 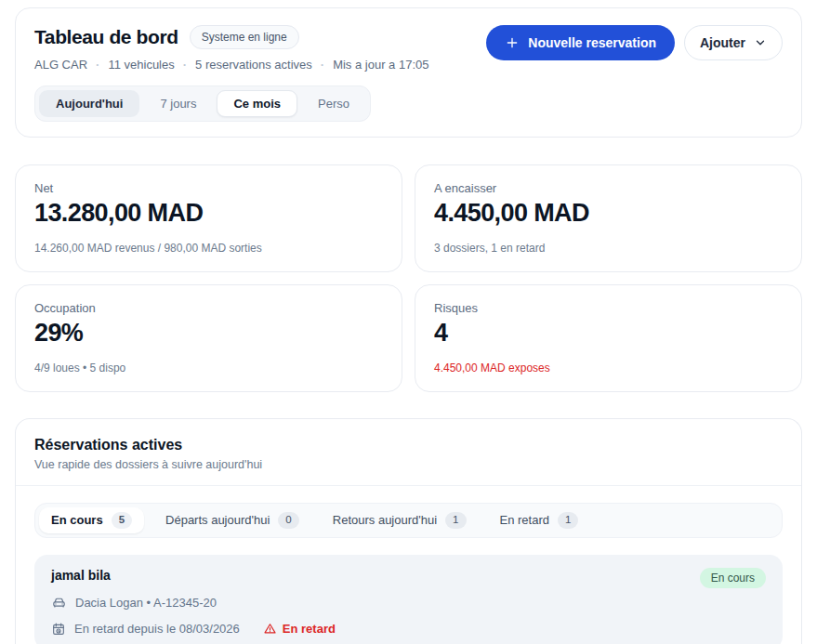 I want to click on meta-company: ALG CAR, so click(x=61, y=65).